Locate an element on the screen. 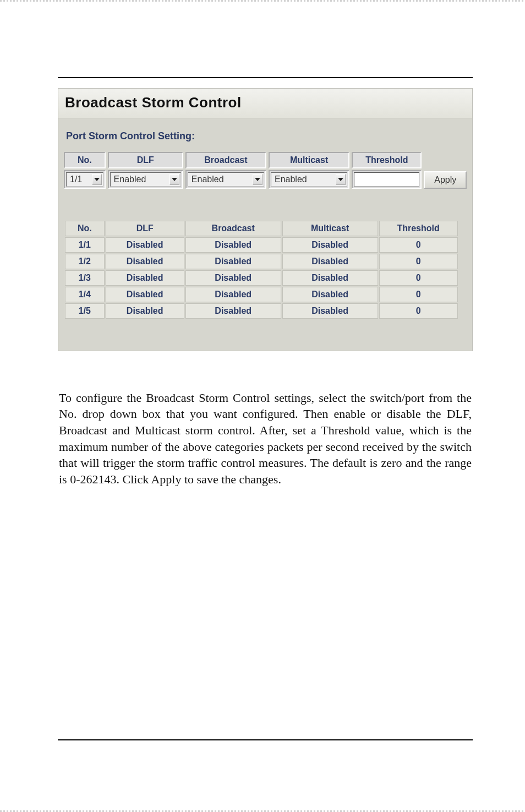 Image resolution: width=525 pixels, height=812 pixels. status-header-multicast: Multicast is located at coordinates (330, 228).